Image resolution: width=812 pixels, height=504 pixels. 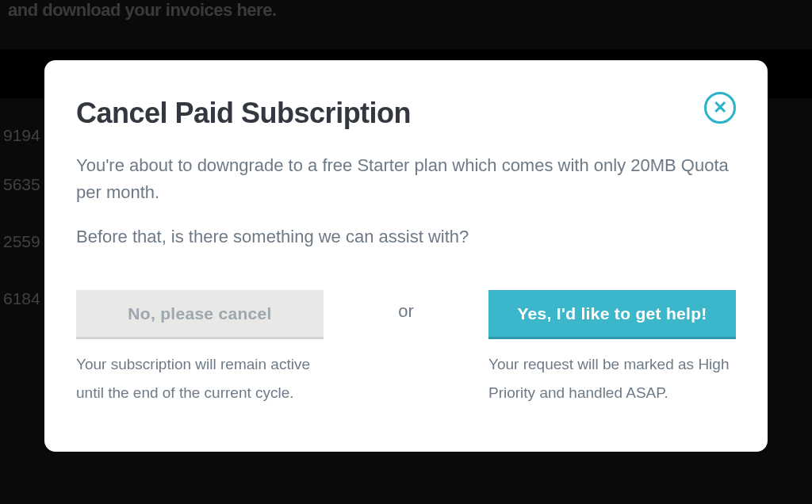 What do you see at coordinates (720, 108) in the screenshot?
I see `close-icon: ✕` at bounding box center [720, 108].